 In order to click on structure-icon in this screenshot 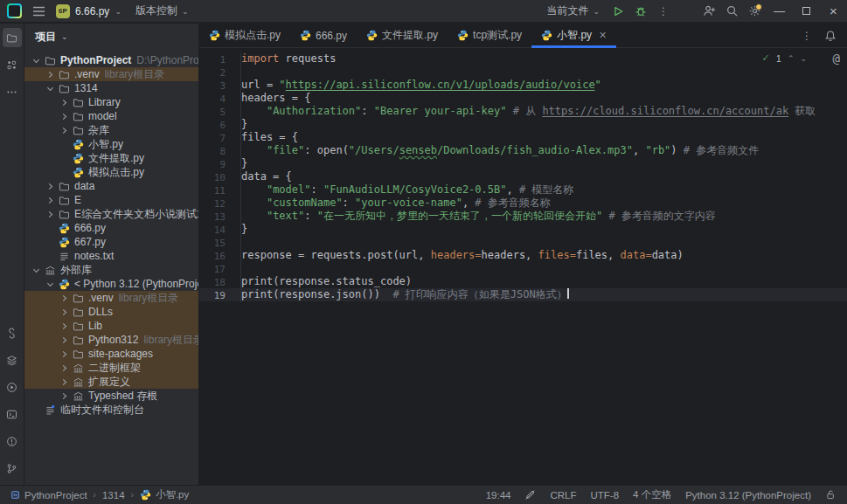, I will do `click(12, 65)`.